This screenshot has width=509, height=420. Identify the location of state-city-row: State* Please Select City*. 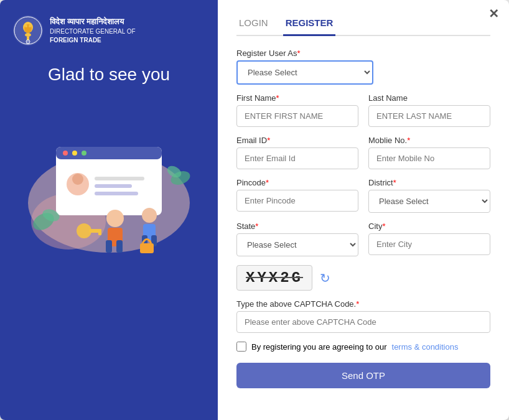
(363, 239).